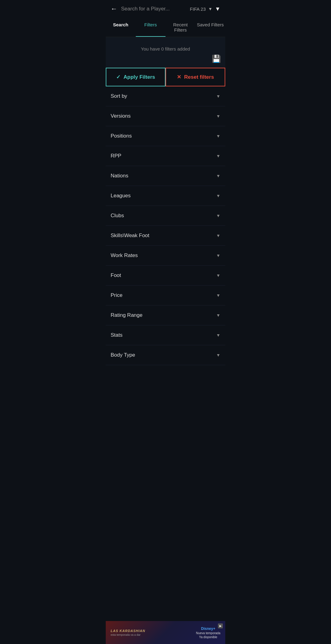 The width and height of the screenshot is (331, 644). Describe the element at coordinates (166, 156) in the screenshot. I see `filter-item-rpp: RPP ▼` at that location.